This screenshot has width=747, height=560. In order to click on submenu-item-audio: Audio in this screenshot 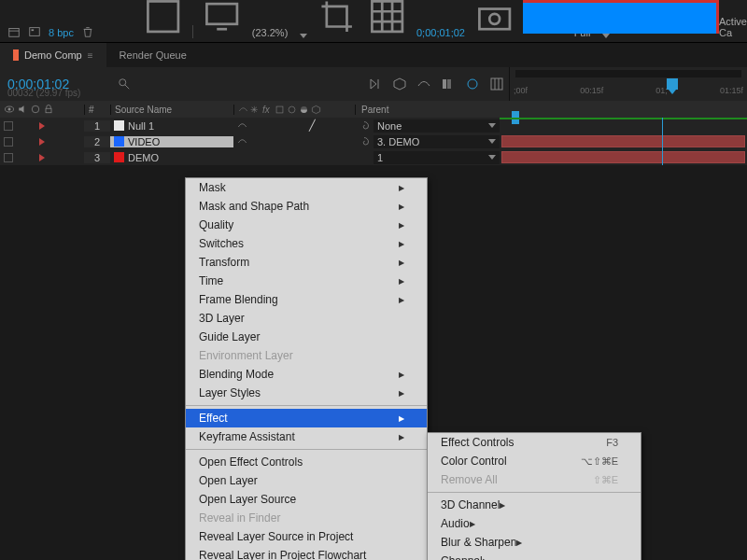, I will do `click(534, 524)`.